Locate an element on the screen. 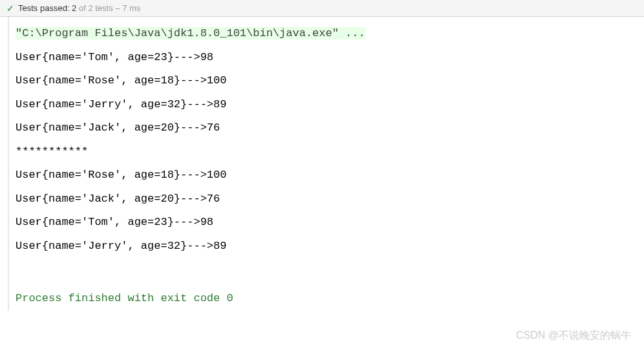  tests-passed-prefix: Tests passed: is located at coordinates (45, 8).